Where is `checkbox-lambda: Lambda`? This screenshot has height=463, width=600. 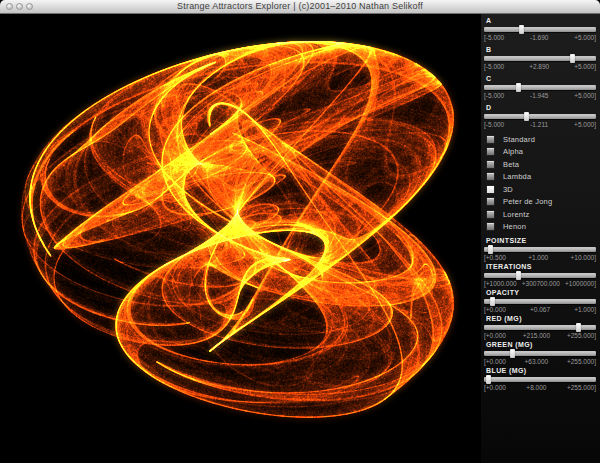 checkbox-lambda: Lambda is located at coordinates (540, 178).